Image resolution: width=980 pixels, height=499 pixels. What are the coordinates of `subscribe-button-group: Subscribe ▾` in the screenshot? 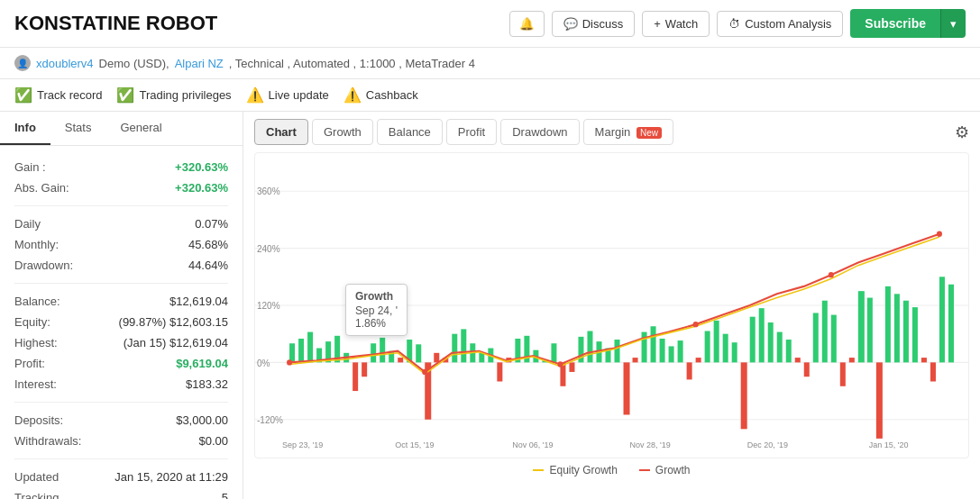 It's located at (908, 23).